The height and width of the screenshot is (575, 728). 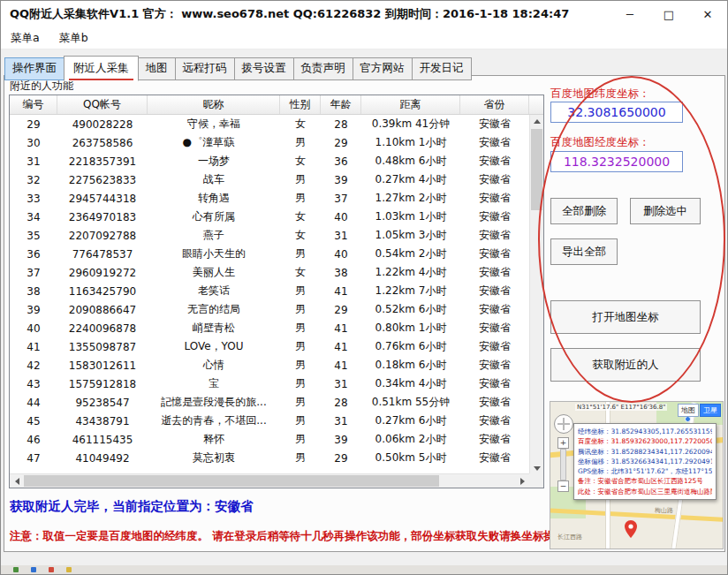 I want to click on popup-line: 百度坐标：31.85932623000,117.2720050000 ←, so click(x=645, y=442).